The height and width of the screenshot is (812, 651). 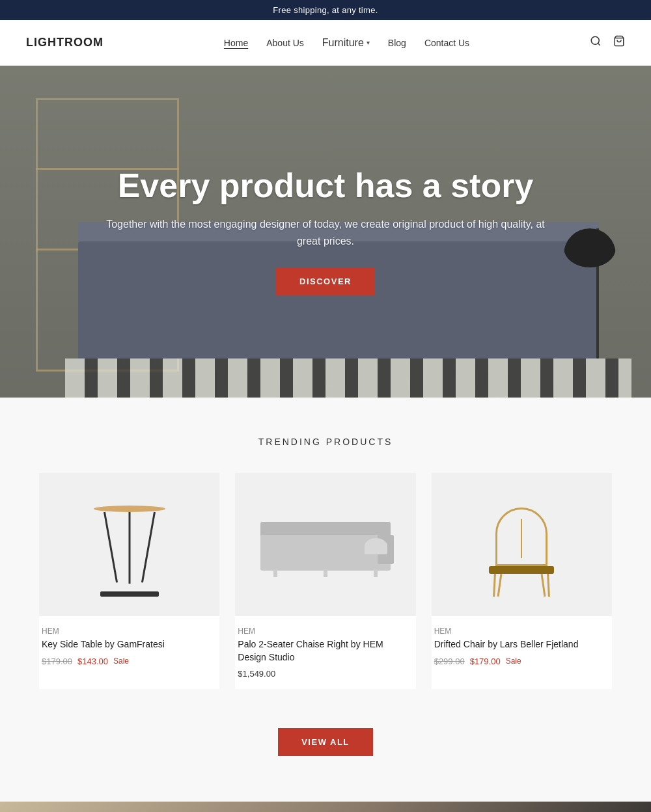 What do you see at coordinates (285, 43) in the screenshot?
I see `nav-about: About Us` at bounding box center [285, 43].